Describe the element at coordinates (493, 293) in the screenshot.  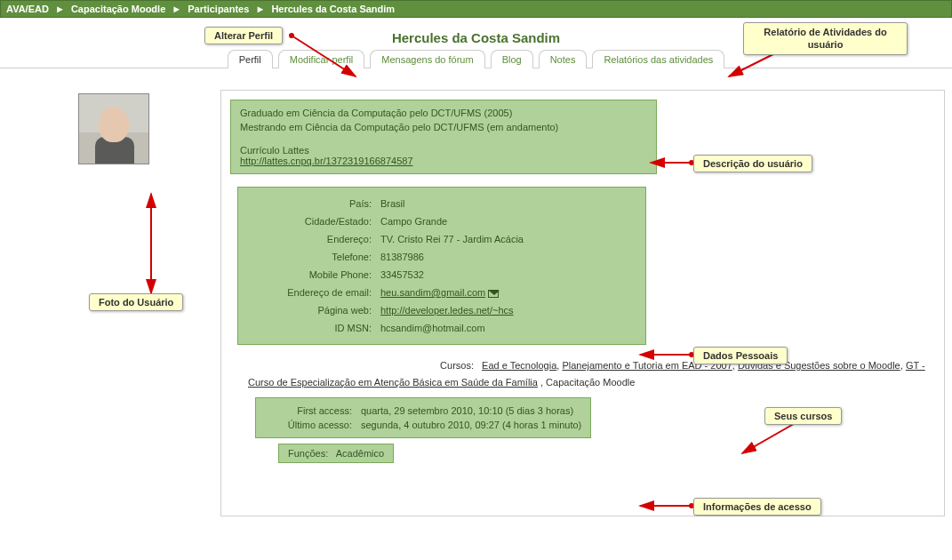
I see `envelope-icon` at that location.